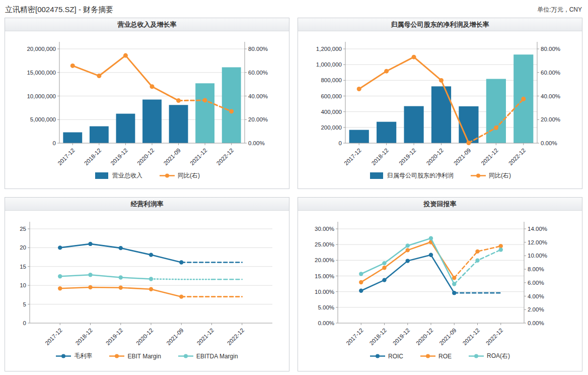  What do you see at coordinates (326, 307) in the screenshot?
I see `svg-text: 5.00%` at bounding box center [326, 307].